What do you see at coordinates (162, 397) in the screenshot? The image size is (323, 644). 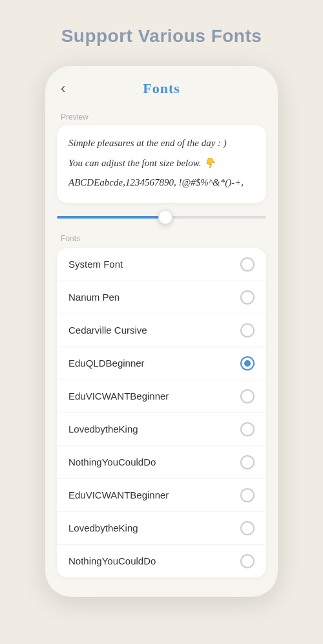 I see `font-item-eduvic1: EduVICWANTBeginner` at bounding box center [162, 397].